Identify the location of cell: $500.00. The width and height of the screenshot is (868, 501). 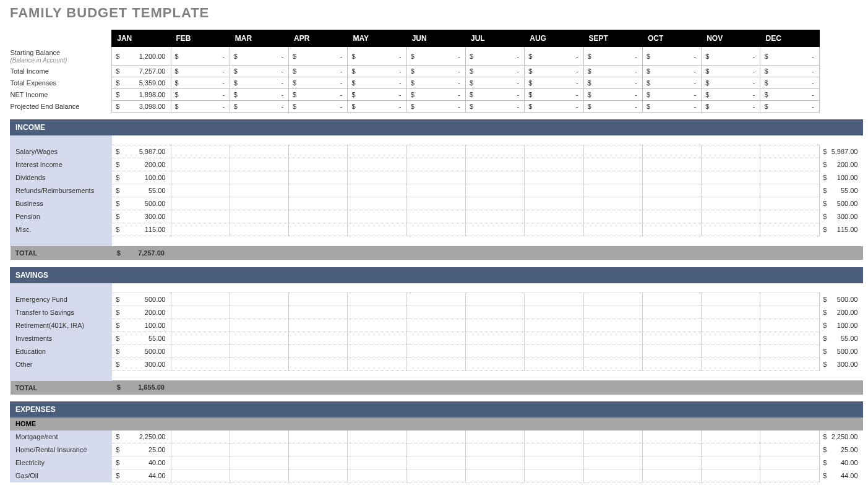
(141, 299).